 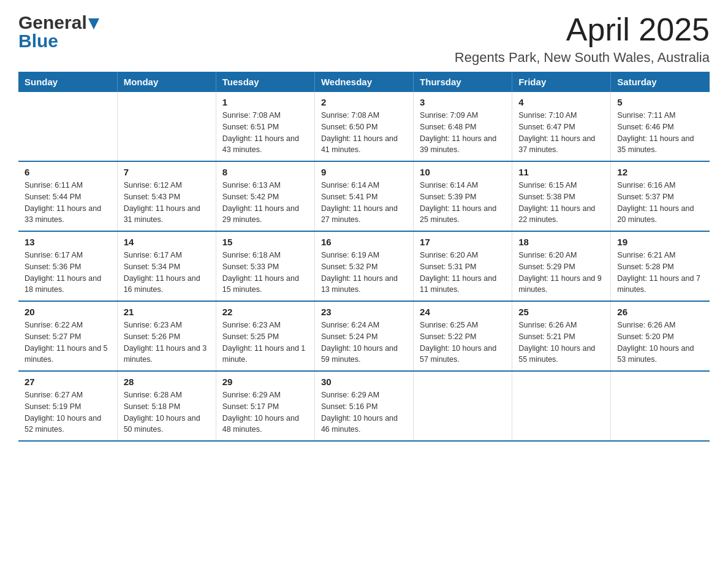 I want to click on day-number: 29, so click(x=265, y=381).